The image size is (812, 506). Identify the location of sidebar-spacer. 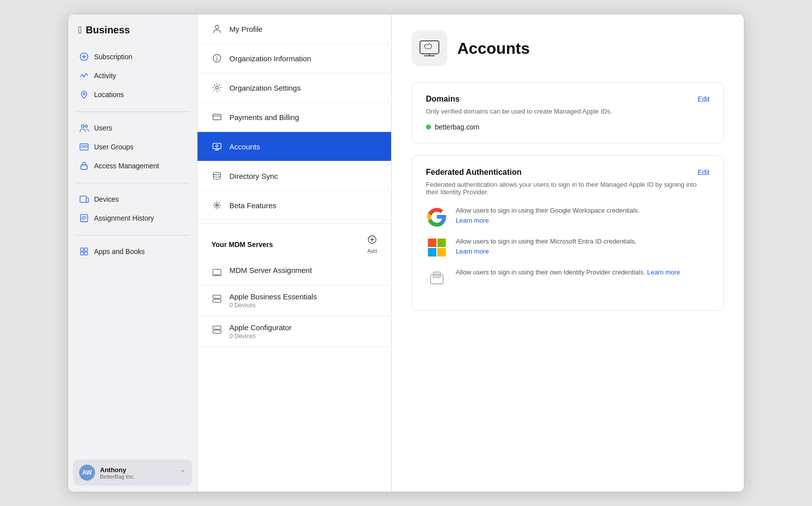
(132, 359).